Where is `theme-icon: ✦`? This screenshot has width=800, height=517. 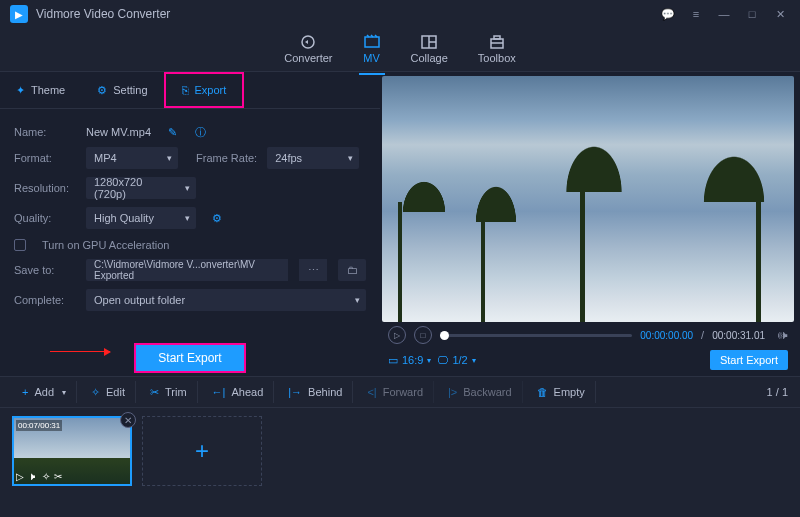 theme-icon: ✦ is located at coordinates (20, 90).